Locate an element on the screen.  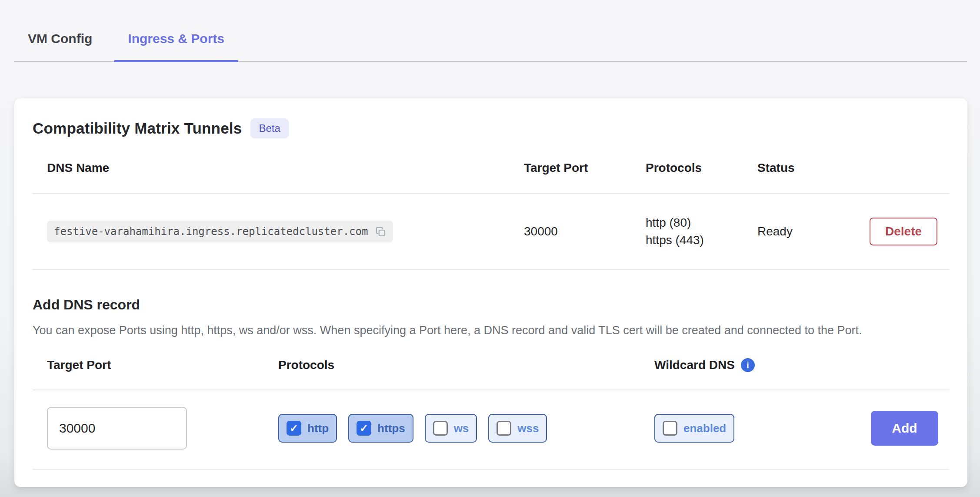
bottom-divider is located at coordinates (491, 469).